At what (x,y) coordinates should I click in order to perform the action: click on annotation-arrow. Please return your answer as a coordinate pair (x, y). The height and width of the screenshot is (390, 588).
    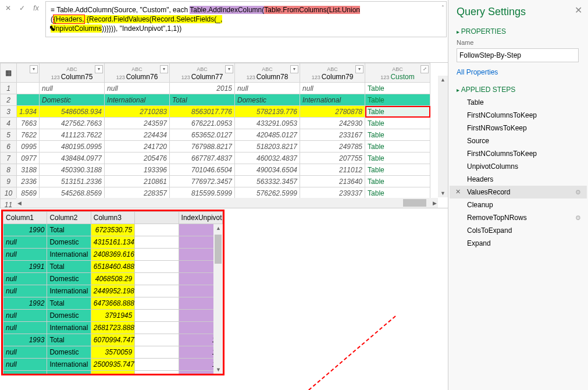
    Looking at the image, I should click on (317, 350).